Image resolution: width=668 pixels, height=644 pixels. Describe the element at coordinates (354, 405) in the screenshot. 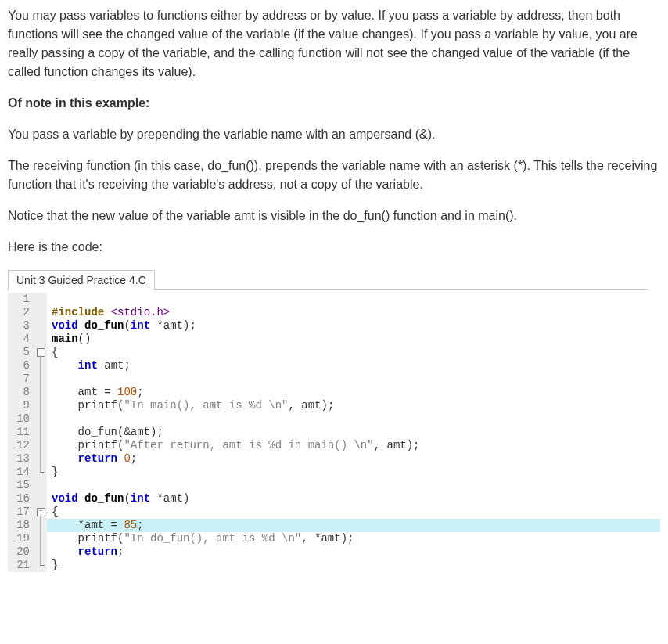

I see `code-text: printf("In main(), amt is %d \n", amt);` at that location.